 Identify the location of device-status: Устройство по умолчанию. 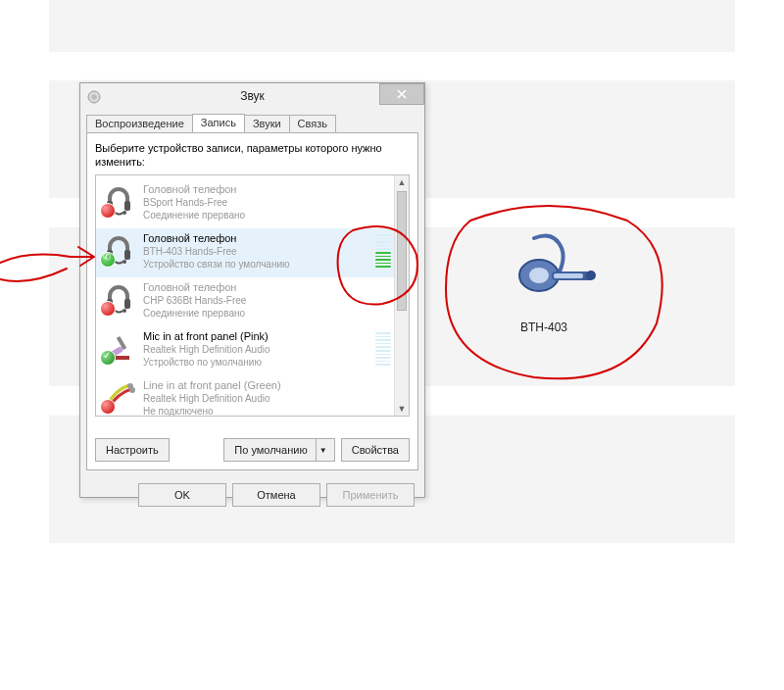
(207, 363).